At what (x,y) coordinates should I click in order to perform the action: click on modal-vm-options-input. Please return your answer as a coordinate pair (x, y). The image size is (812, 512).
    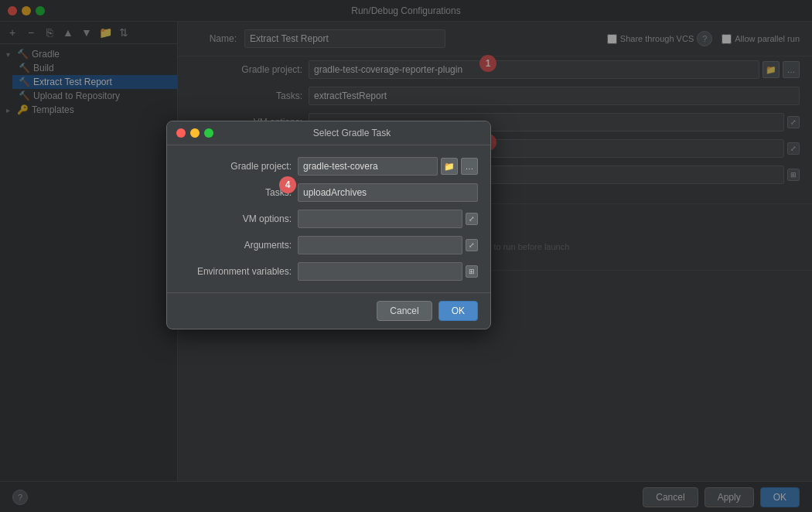
    Looking at the image, I should click on (380, 219).